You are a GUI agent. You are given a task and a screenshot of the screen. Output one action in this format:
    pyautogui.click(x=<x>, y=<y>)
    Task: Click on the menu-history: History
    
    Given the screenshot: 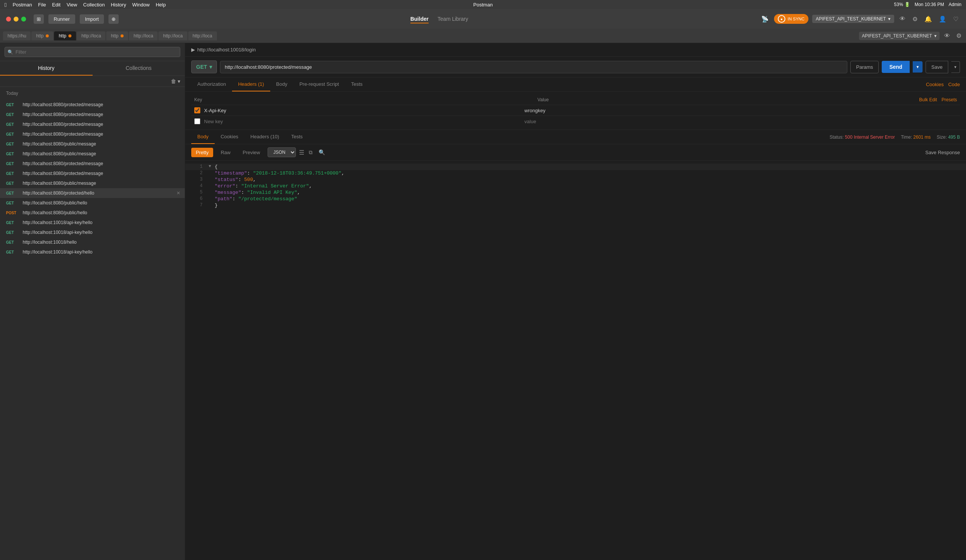 What is the action you would take?
    pyautogui.click(x=118, y=5)
    